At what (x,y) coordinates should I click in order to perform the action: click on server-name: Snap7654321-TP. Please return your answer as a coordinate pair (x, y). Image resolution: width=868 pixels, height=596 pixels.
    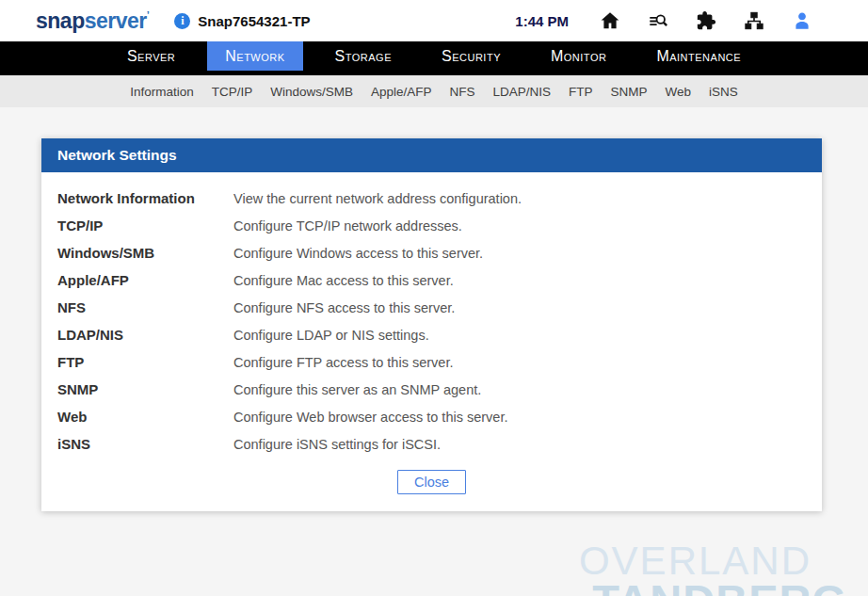
    Looking at the image, I should click on (254, 21).